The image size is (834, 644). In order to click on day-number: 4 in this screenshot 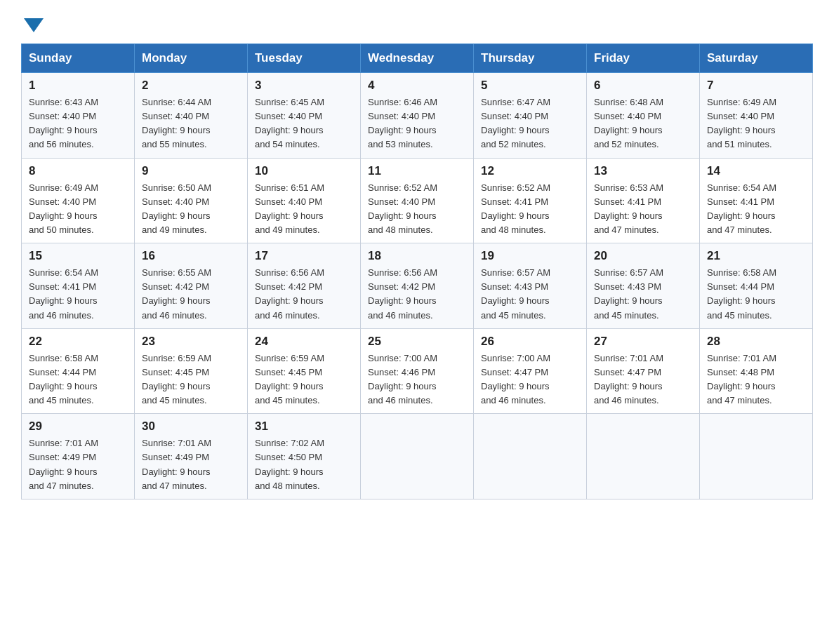, I will do `click(417, 86)`.